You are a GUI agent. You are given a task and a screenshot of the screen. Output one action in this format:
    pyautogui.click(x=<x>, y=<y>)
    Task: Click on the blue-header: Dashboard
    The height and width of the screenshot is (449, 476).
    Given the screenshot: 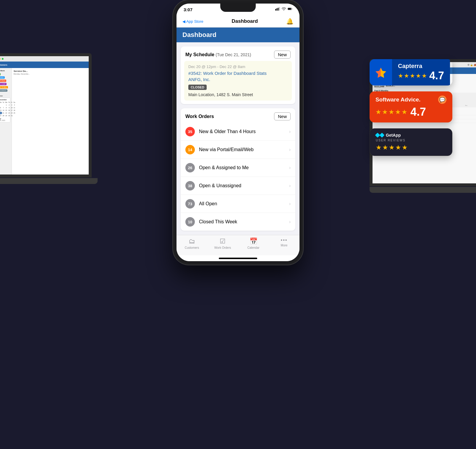 What is the action you would take?
    pyautogui.click(x=238, y=35)
    